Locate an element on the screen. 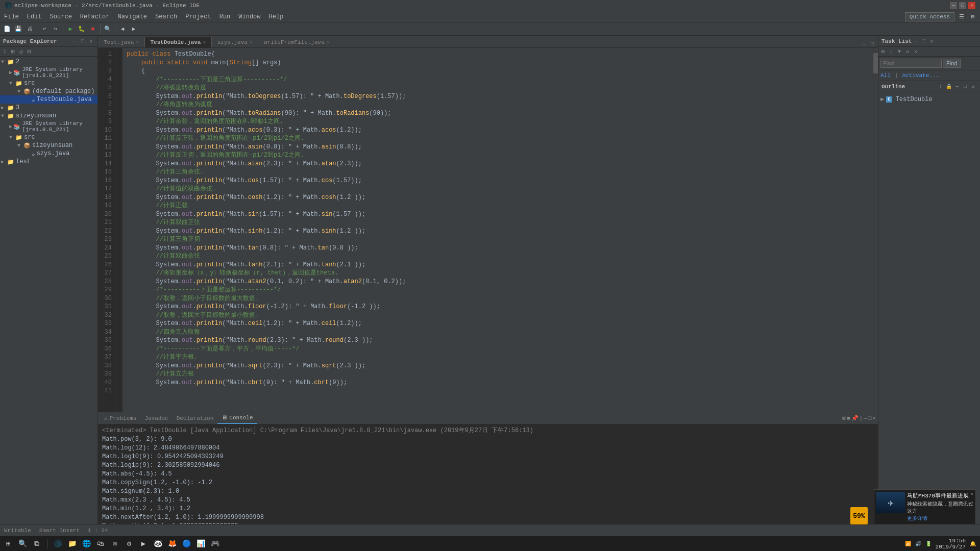 This screenshot has height=551, width=980. tab-console: 🖥 Console is located at coordinates (237, 418).